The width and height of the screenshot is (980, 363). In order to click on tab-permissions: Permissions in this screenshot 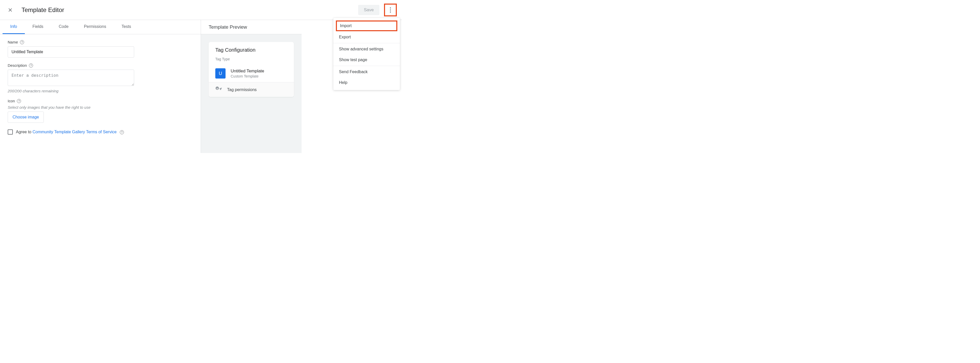, I will do `click(95, 27)`.